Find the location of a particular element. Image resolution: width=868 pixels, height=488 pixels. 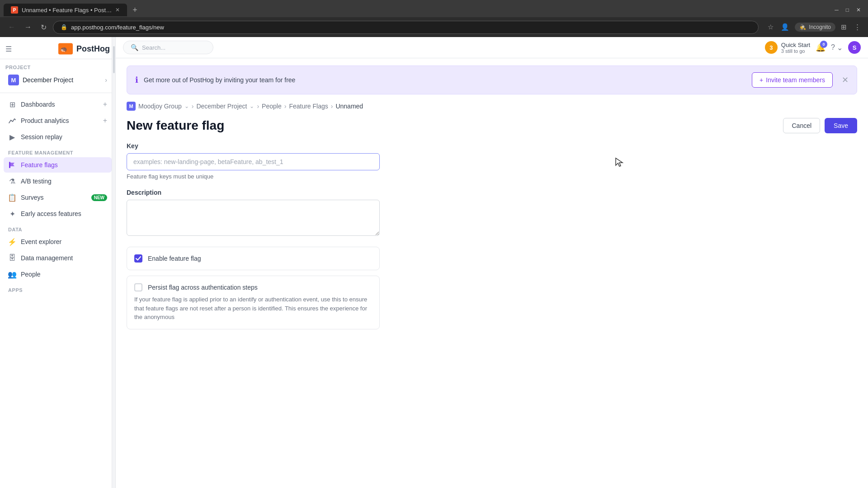

posthog-logo-icon: 🦔 is located at coordinates (66, 49).